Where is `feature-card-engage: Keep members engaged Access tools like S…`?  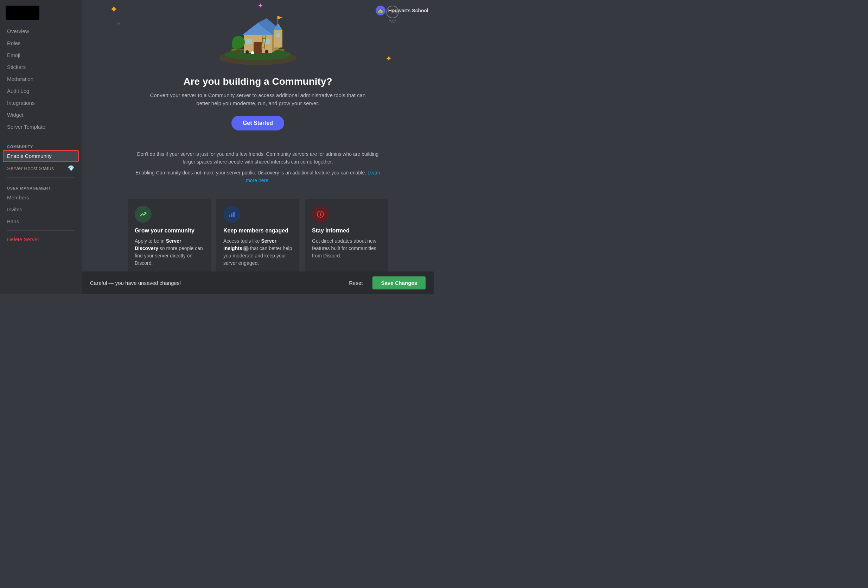 feature-card-engage: Keep members engaged Access tools like S… is located at coordinates (258, 236).